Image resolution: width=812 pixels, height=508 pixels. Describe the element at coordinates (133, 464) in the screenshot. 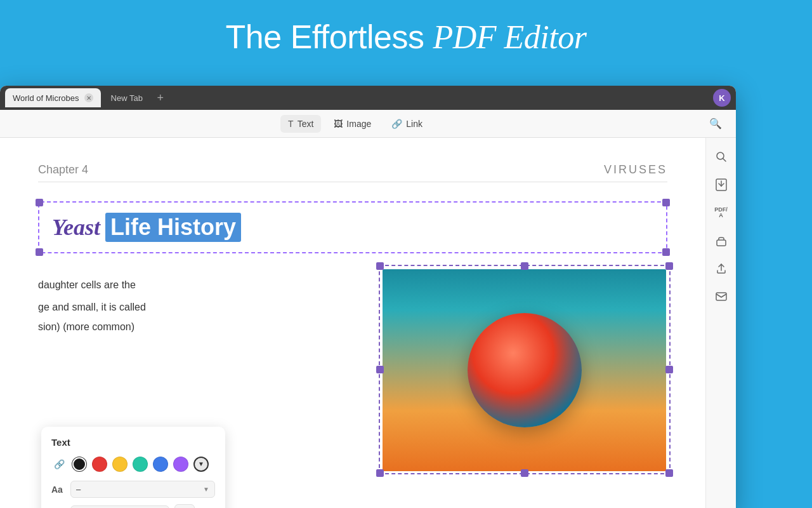

I see `color-row: 🔗 ▼` at that location.